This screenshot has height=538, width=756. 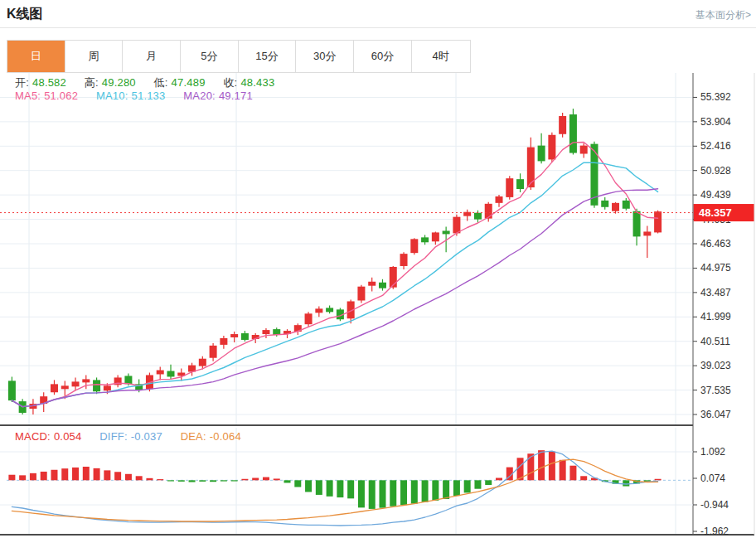 What do you see at coordinates (210, 56) in the screenshot?
I see `tab-timeframe-3: 5分` at bounding box center [210, 56].